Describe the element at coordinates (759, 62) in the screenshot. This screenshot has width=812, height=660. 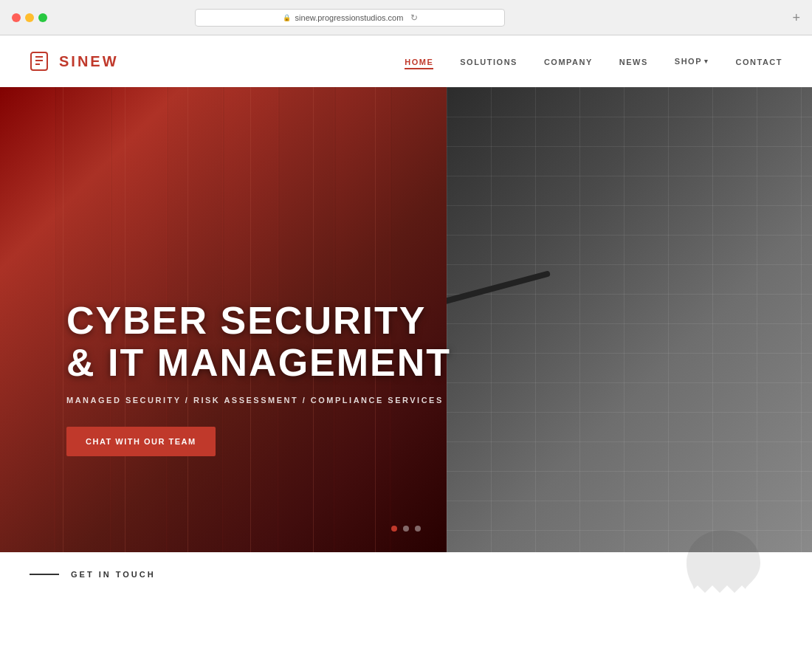
I see `nav-link-contact: CONTACT` at that location.